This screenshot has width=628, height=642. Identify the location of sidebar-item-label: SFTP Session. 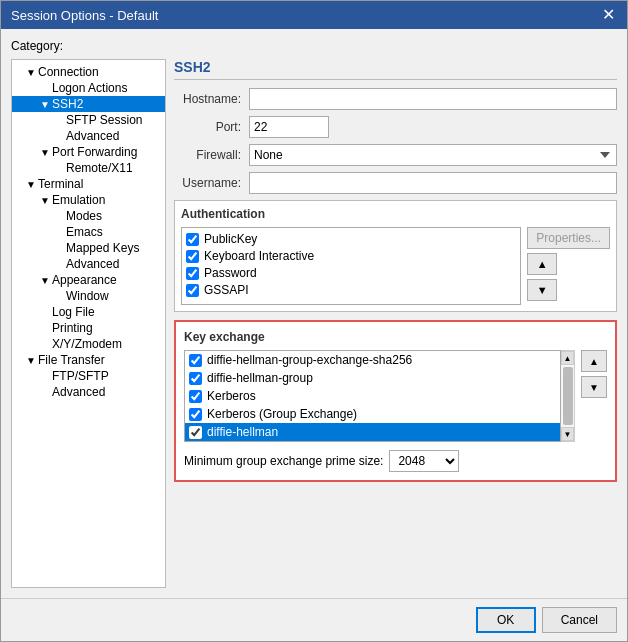
(104, 120).